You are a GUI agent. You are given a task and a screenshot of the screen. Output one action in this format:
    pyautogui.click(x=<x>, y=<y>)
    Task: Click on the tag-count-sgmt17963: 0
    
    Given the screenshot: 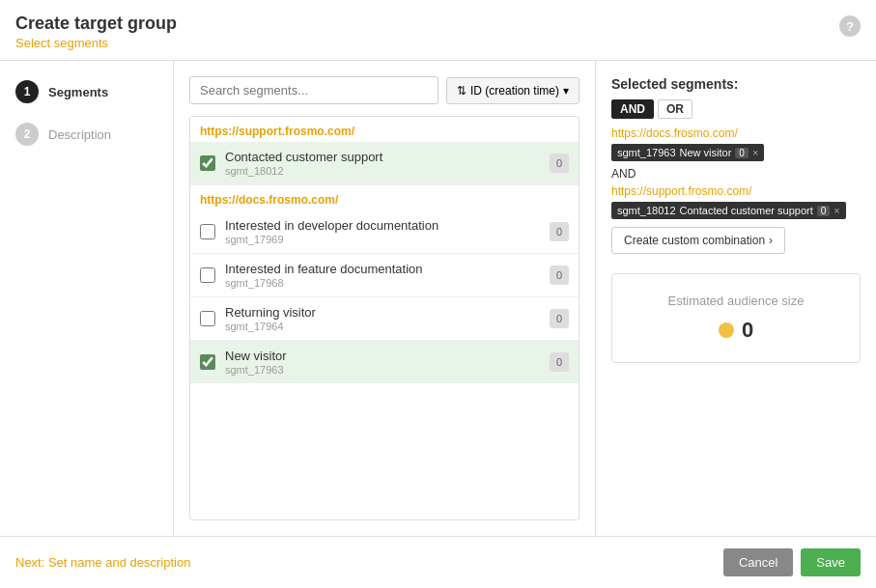 What is the action you would take?
    pyautogui.click(x=742, y=153)
    